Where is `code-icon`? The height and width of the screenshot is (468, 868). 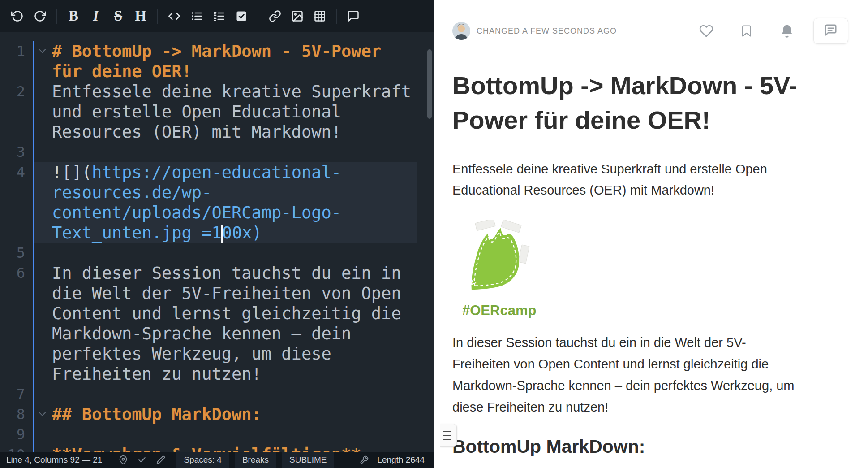
code-icon is located at coordinates (174, 16).